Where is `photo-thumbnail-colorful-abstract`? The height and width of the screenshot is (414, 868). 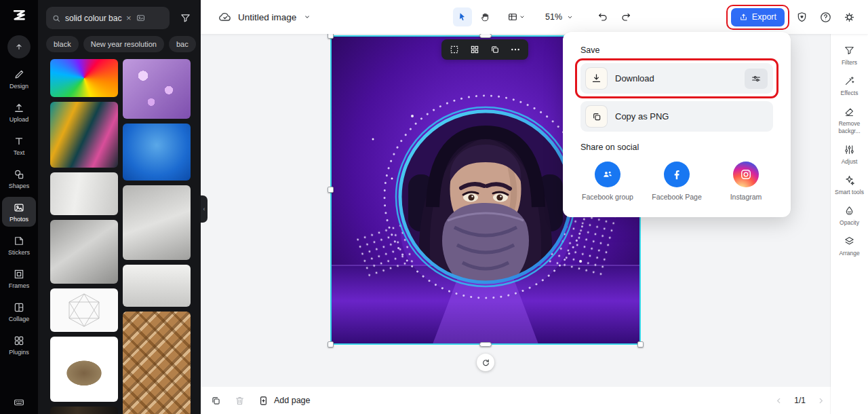
photo-thumbnail-colorful-abstract is located at coordinates (84, 134).